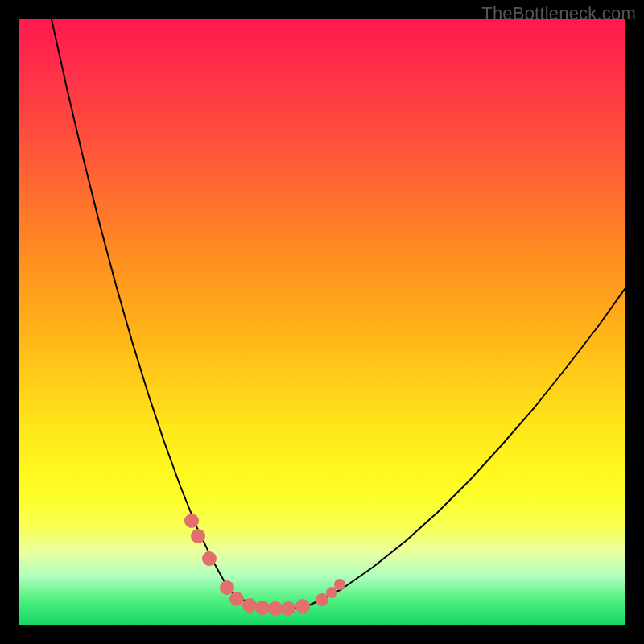 Image resolution: width=644 pixels, height=644 pixels. I want to click on data-markers, so click(265, 565).